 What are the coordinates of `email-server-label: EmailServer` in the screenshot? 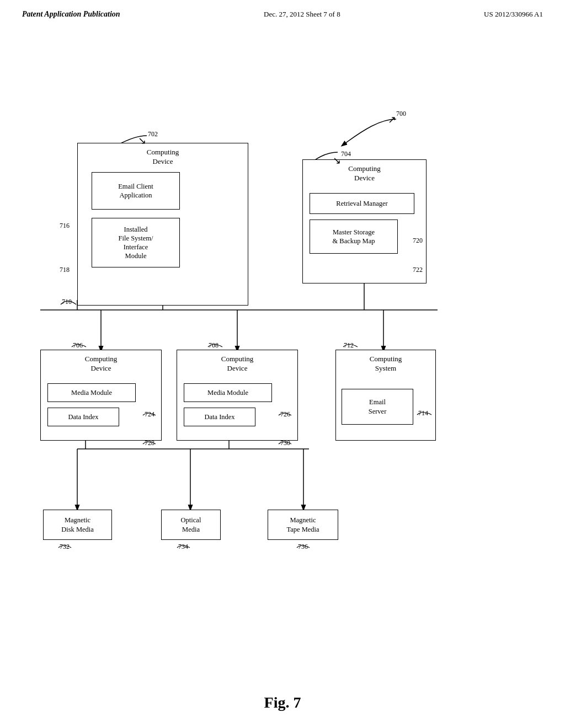 It's located at (377, 407).